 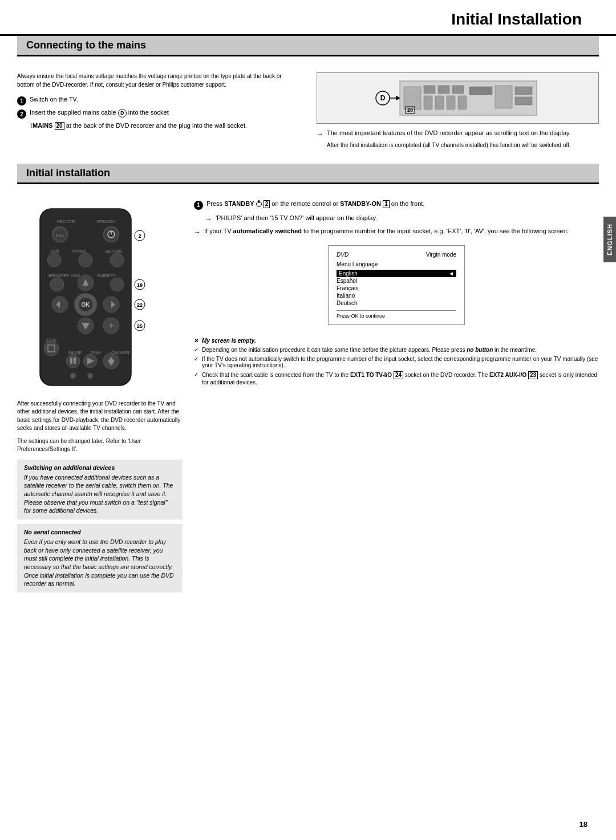 I want to click on svg-text: PAUSE, so click(x=75, y=352).